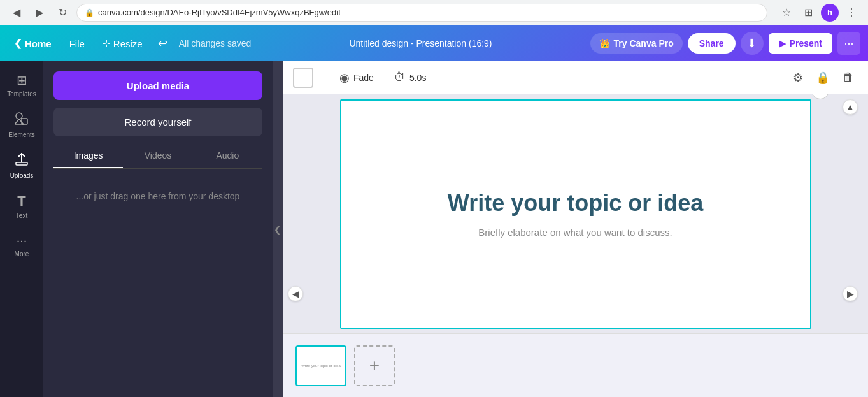 Image resolution: width=868 pixels, height=397 pixels. I want to click on star-button: ☆, so click(786, 13).